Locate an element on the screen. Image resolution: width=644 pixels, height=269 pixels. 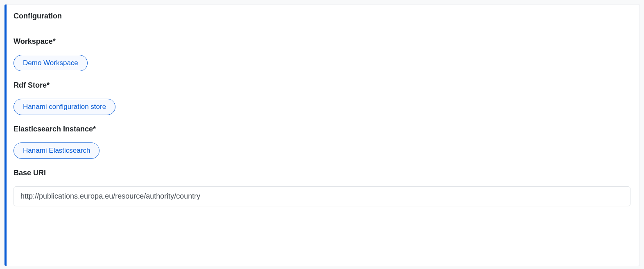
base-uri-field-group: Base URI is located at coordinates (322, 188).